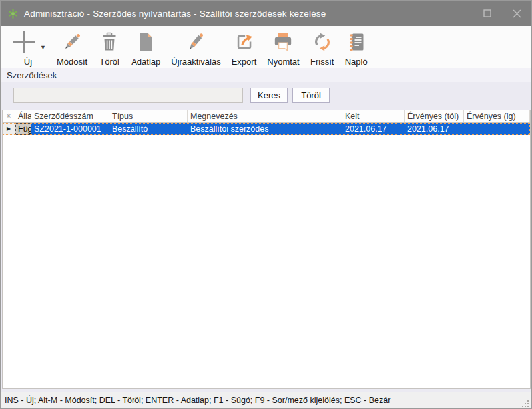  Describe the element at coordinates (146, 62) in the screenshot. I see `datasheet-button-label: Adatlap` at that location.